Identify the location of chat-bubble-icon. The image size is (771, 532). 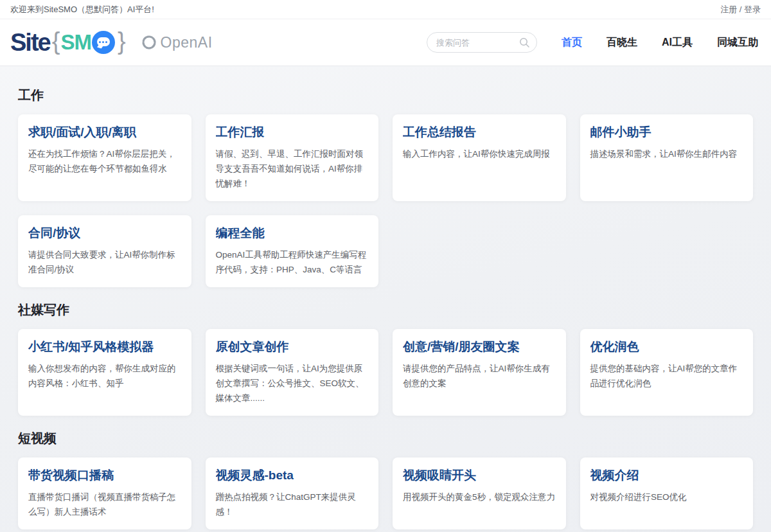
(103, 42).